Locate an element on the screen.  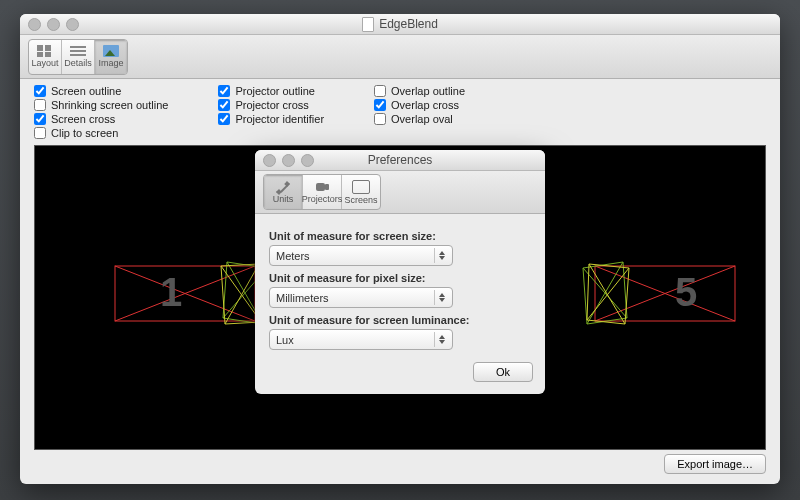
check-screen-outline: Screen outline is located at coordinates (101, 91).